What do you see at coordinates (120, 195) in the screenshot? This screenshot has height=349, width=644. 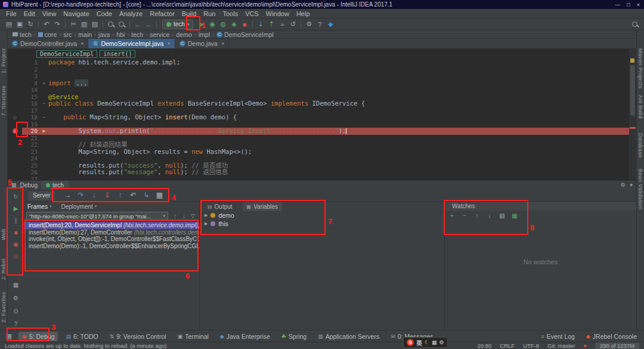 I see `step-out-icon: ↑` at bounding box center [120, 195].